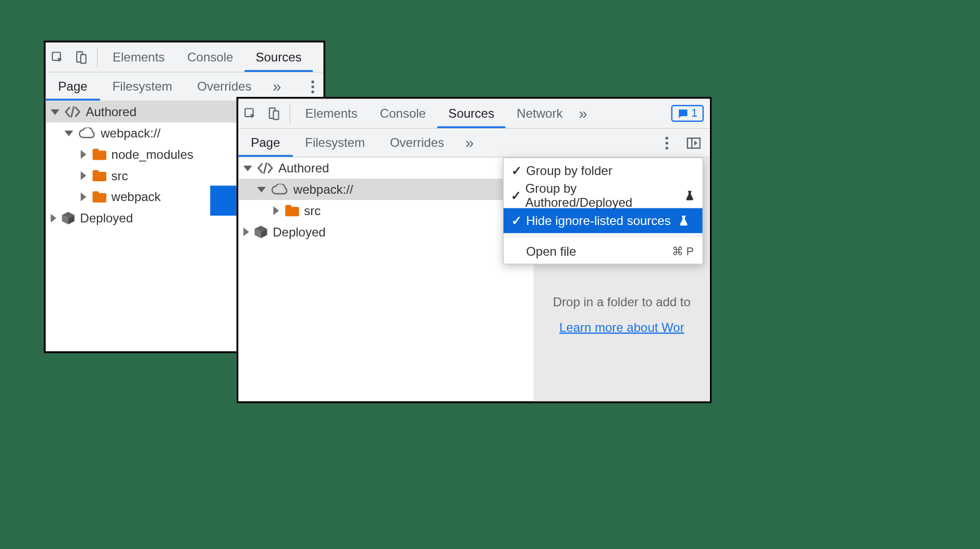 The height and width of the screenshot is (549, 980). I want to click on message-icon, so click(683, 114).